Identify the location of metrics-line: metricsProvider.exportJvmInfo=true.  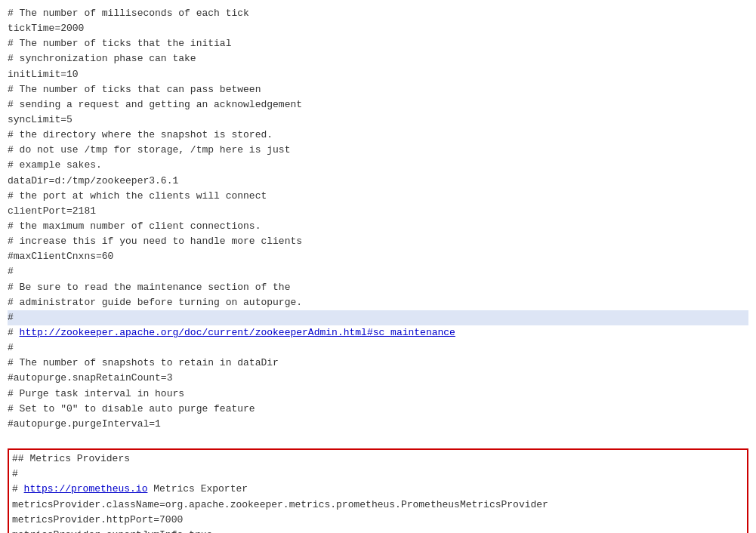
(378, 530).